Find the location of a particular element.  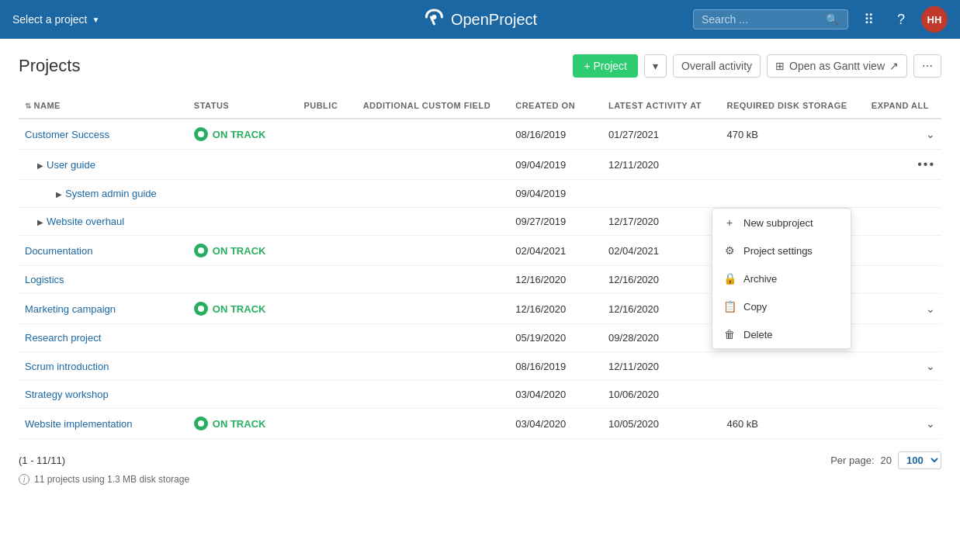

more-options-button: ⋯ is located at coordinates (927, 66).